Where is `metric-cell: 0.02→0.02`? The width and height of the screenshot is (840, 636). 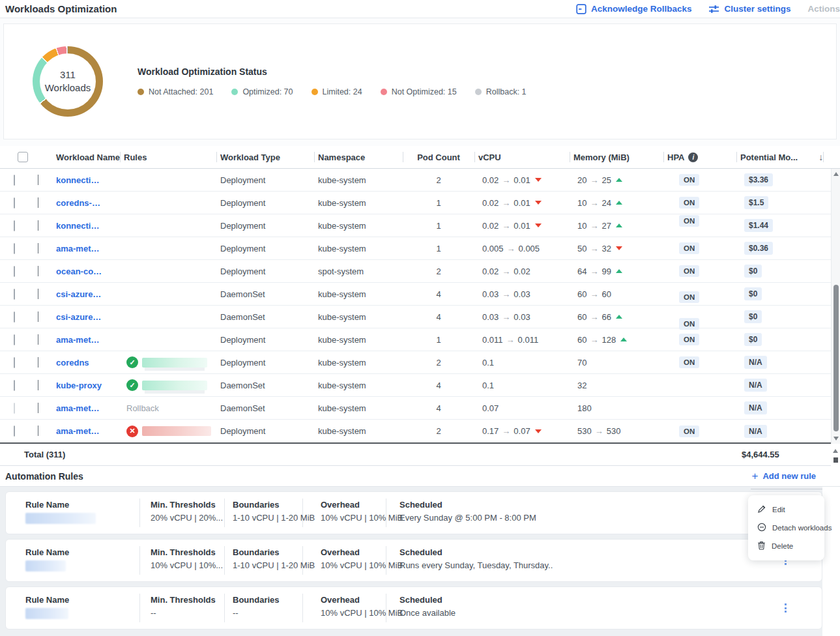 metric-cell: 0.02→0.02 is located at coordinates (522, 271).